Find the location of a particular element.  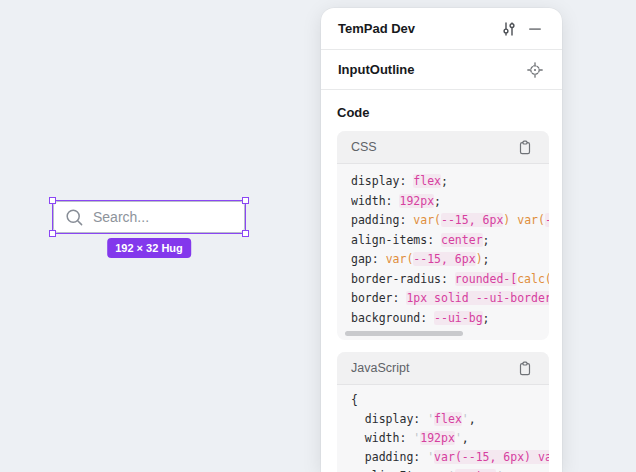

css-card-header: CSS is located at coordinates (443, 148).